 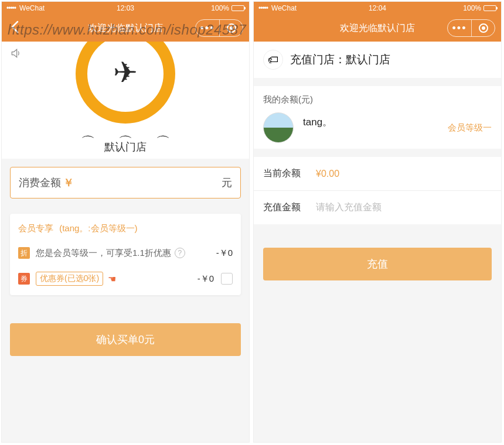 I want to click on coupon-row: 券 优惠券(已选0张) ☚ -￥0, so click(x=125, y=279).